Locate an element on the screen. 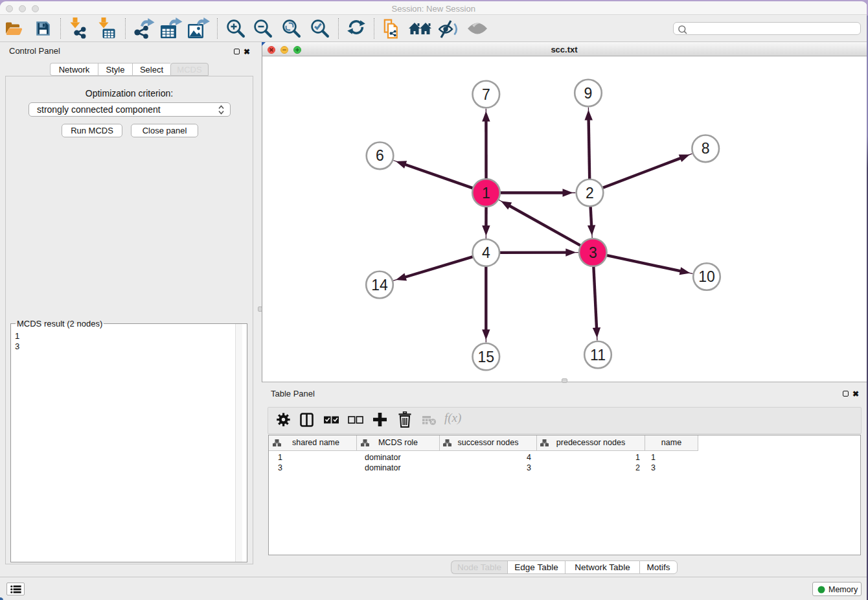 Image resolution: width=868 pixels, height=600 pixels. svg-text: 10 is located at coordinates (707, 277).